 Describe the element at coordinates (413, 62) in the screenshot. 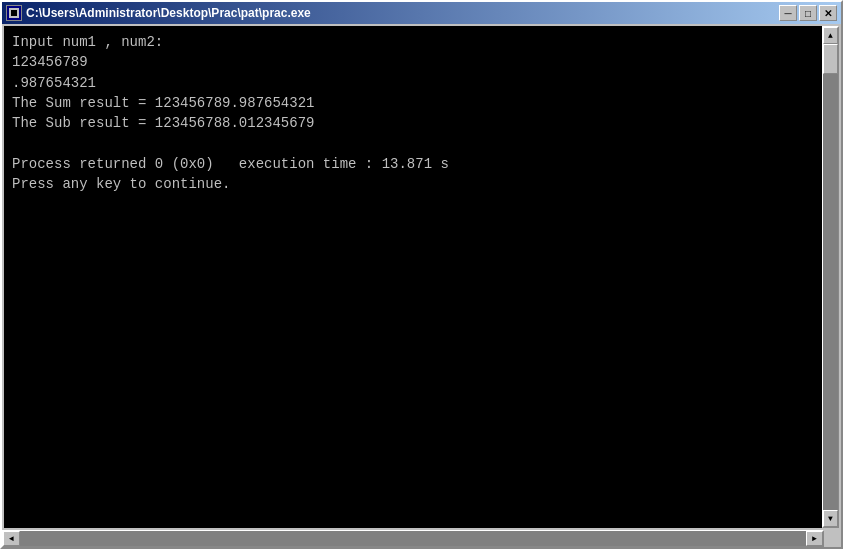

I see `console-line: 123456789` at that location.